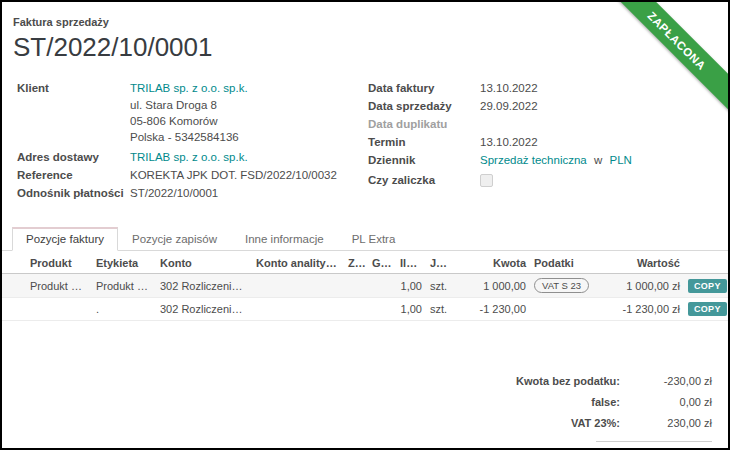 This screenshot has width=730, height=450. What do you see at coordinates (74, 176) in the screenshot?
I see `reference-label: Reference` at bounding box center [74, 176].